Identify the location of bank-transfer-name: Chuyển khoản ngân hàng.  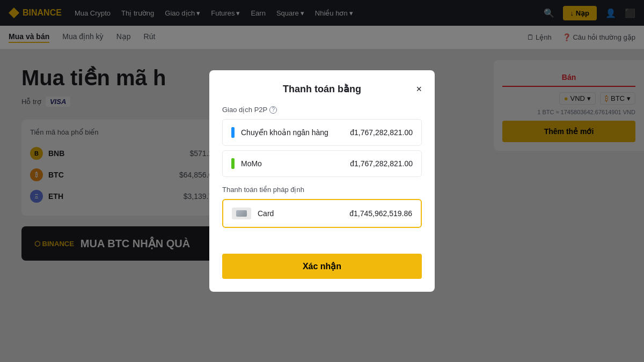
(292, 132).